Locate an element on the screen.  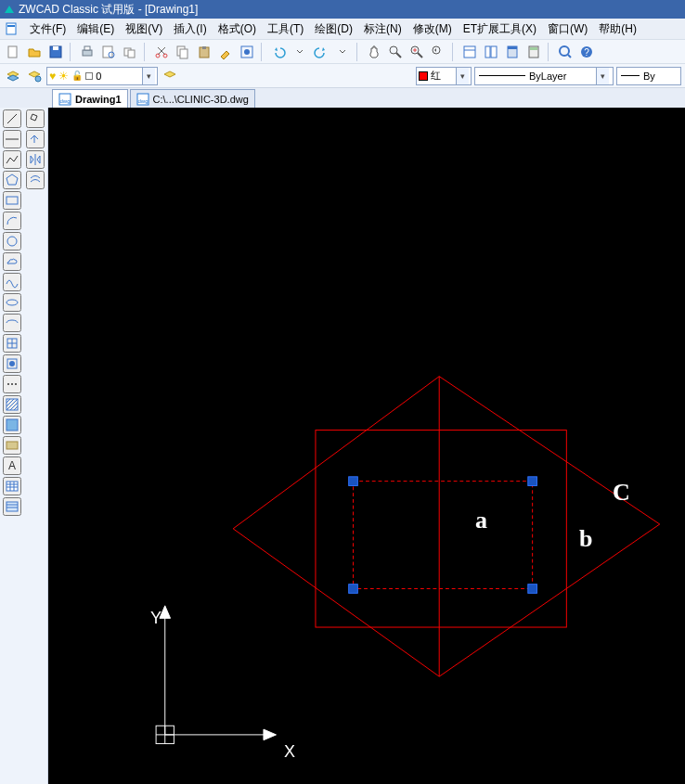
properties-button is located at coordinates (470, 52).